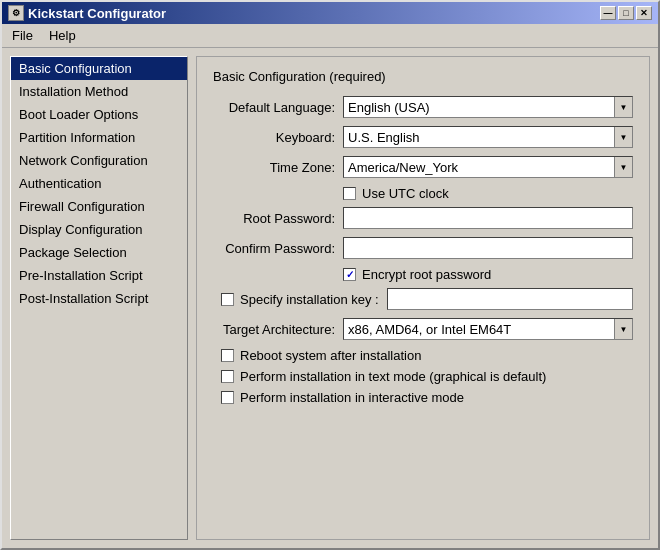  What do you see at coordinates (99, 68) in the screenshot?
I see `sidebar-item-basic-configuration: Basic Configuration` at bounding box center [99, 68].